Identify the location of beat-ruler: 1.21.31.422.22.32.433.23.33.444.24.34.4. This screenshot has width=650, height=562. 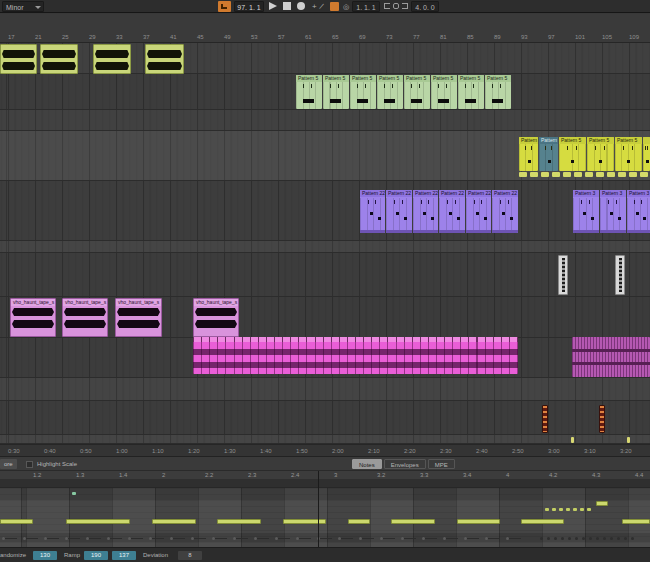
(325, 475).